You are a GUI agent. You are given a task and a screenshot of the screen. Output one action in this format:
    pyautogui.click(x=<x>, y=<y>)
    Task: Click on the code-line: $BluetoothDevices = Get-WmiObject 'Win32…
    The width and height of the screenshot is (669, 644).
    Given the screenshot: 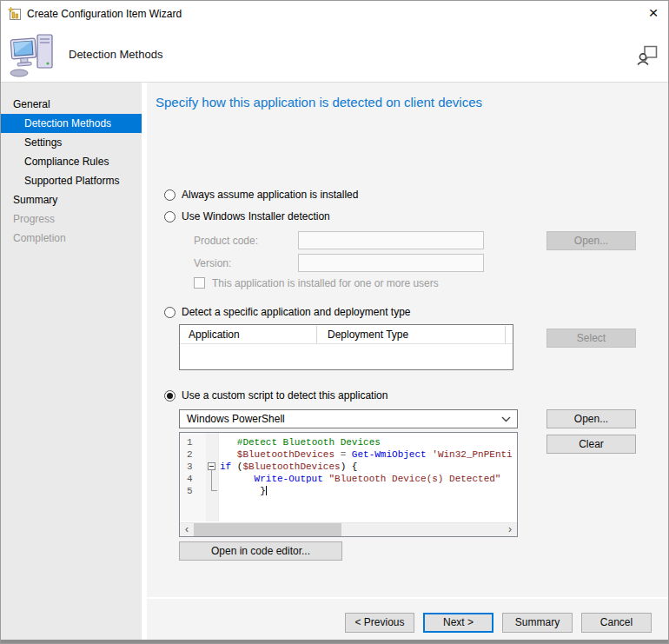 What is the action you would take?
    pyautogui.click(x=368, y=455)
    